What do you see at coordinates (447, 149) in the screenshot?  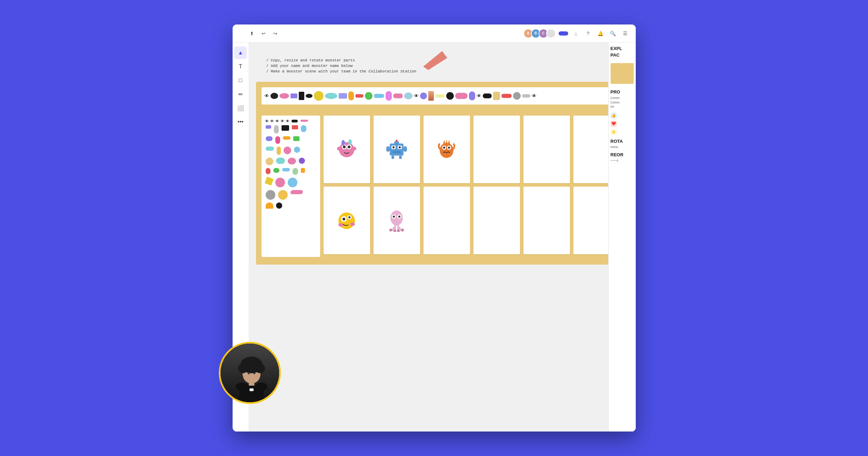 I see `orange-monster-svg` at bounding box center [447, 149].